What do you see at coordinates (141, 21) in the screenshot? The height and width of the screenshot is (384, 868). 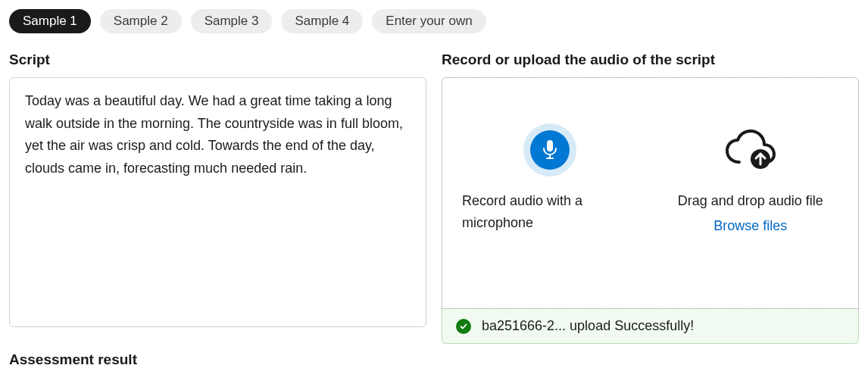 I see `tab-sample-2: Sample 2` at bounding box center [141, 21].